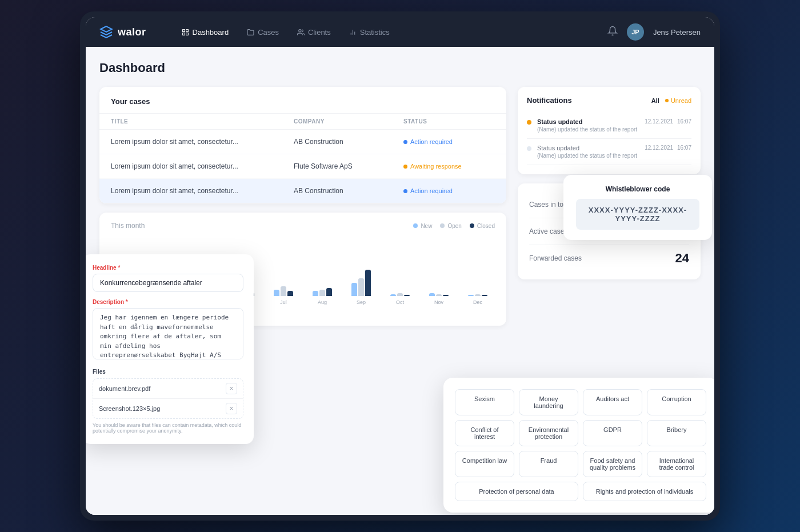  What do you see at coordinates (677, 402) in the screenshot?
I see `category-tag: Corruption` at bounding box center [677, 402].